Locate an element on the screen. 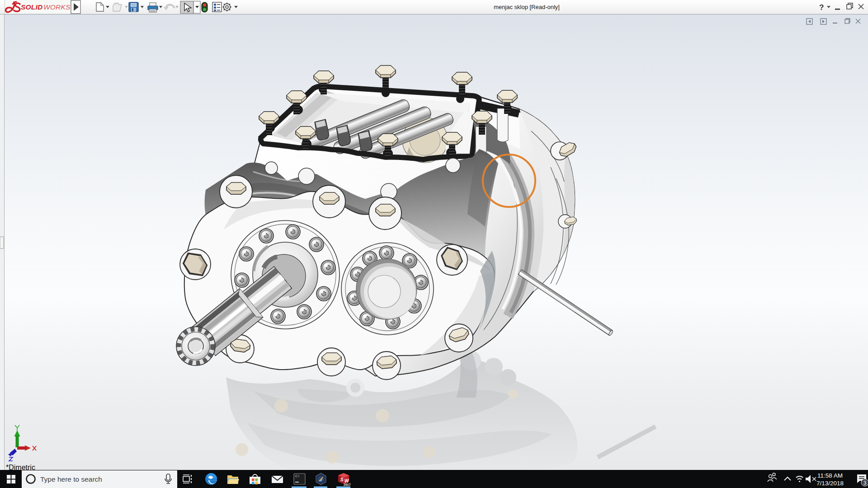  svg-text: WORKS is located at coordinates (57, 7).